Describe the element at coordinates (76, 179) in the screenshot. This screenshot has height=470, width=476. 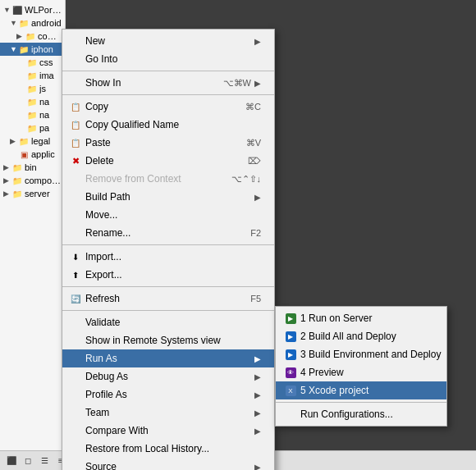
I see `remove-context-icon` at that location.